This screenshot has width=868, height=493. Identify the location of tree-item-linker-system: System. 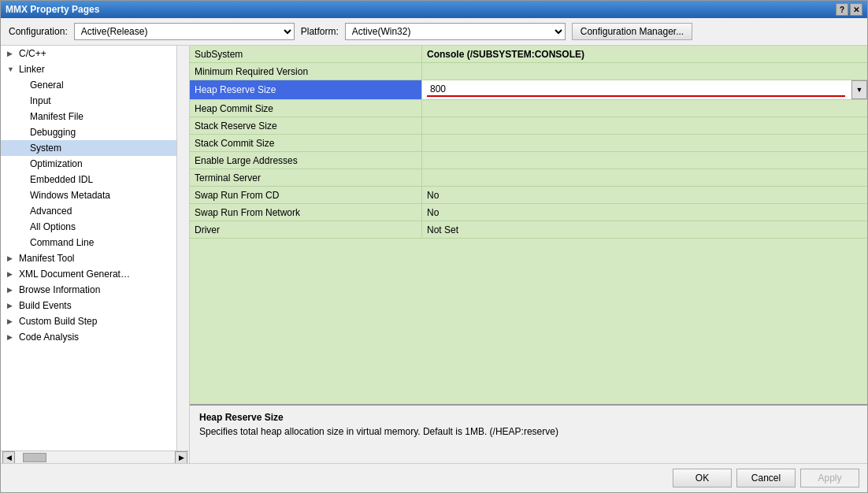
(88, 148).